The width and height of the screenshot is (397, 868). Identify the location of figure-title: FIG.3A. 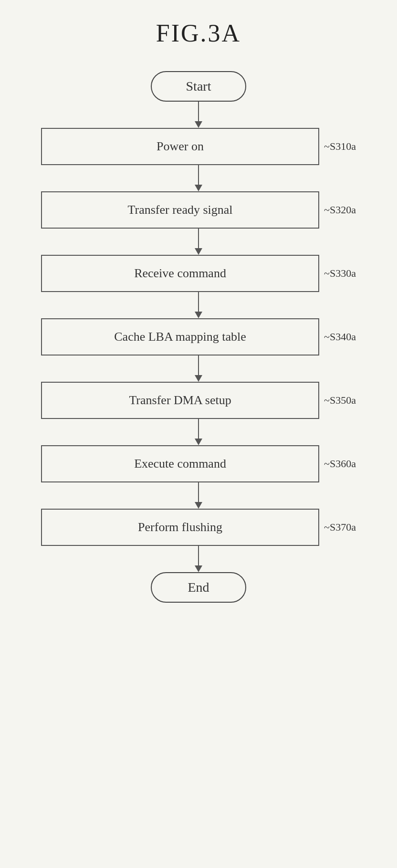
(198, 33).